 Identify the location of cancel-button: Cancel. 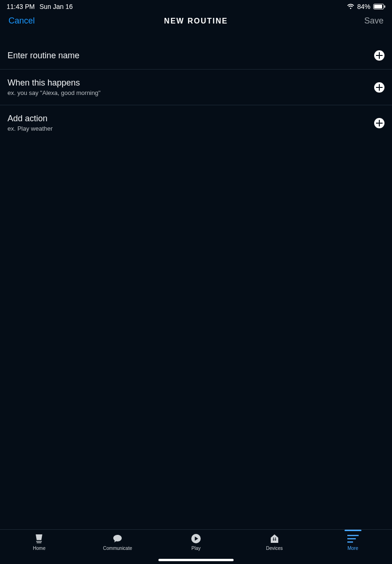
(22, 21).